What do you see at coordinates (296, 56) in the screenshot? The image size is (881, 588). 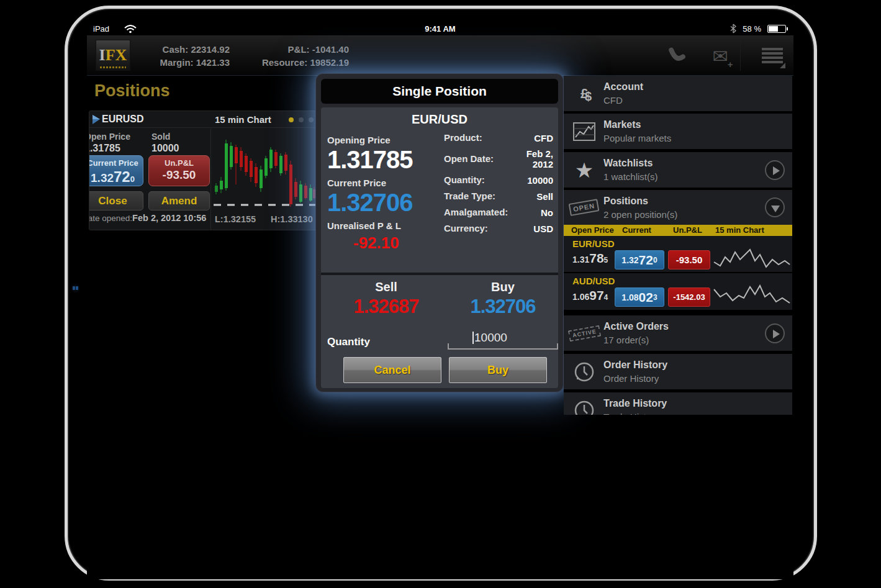 I see `account-pl-resource: P&L: -1041.40 Resource: 19852.19` at bounding box center [296, 56].